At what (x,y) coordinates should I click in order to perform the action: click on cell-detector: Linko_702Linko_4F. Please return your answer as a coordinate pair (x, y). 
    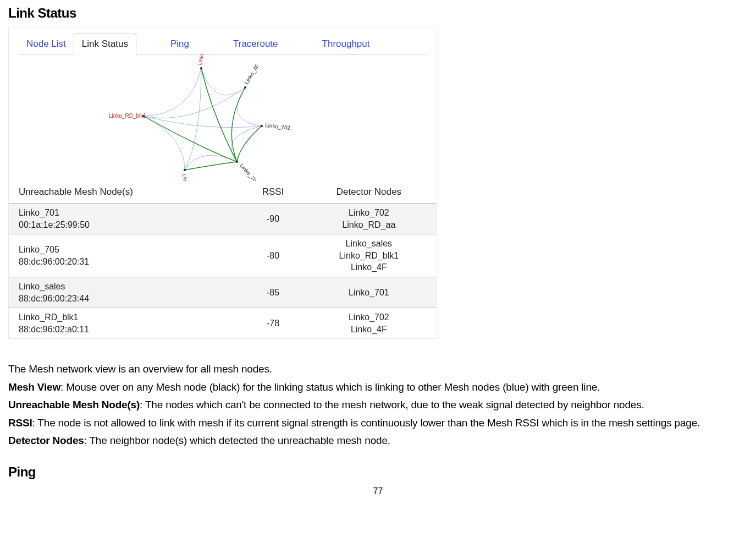
    Looking at the image, I should click on (369, 324).